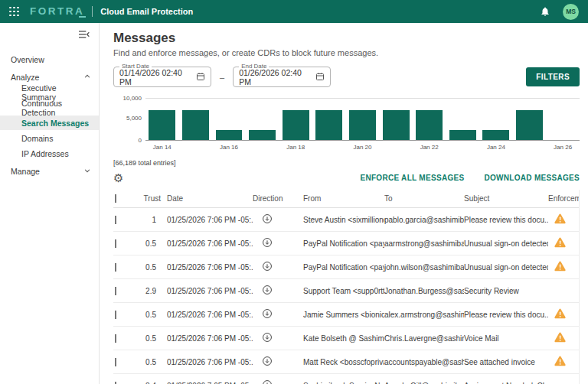 This screenshot has width=588, height=384. What do you see at coordinates (87, 77) in the screenshot?
I see `chevron-up-icon` at bounding box center [87, 77].